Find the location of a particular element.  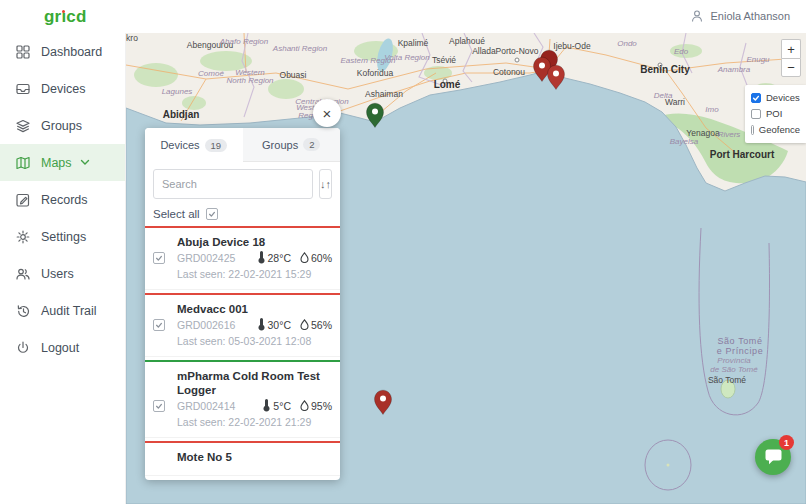

layer-toggle-devices: Devices is located at coordinates (776, 98).